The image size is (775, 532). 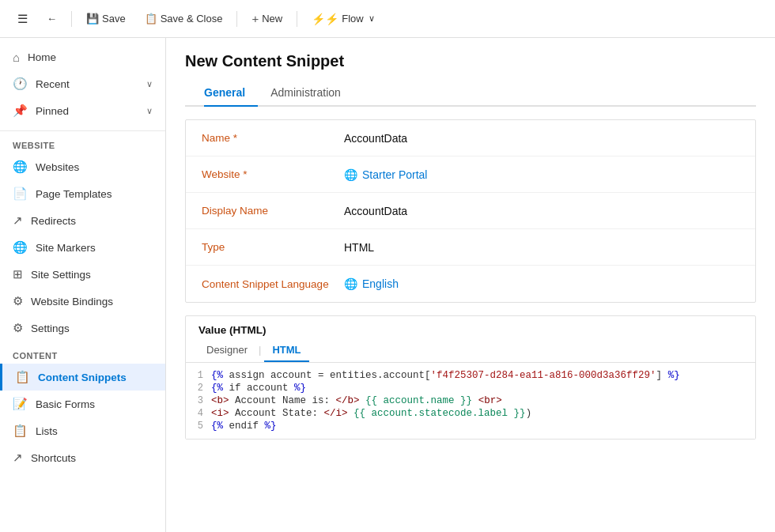 I want to click on save-close-label: Save & Close, so click(x=191, y=19).